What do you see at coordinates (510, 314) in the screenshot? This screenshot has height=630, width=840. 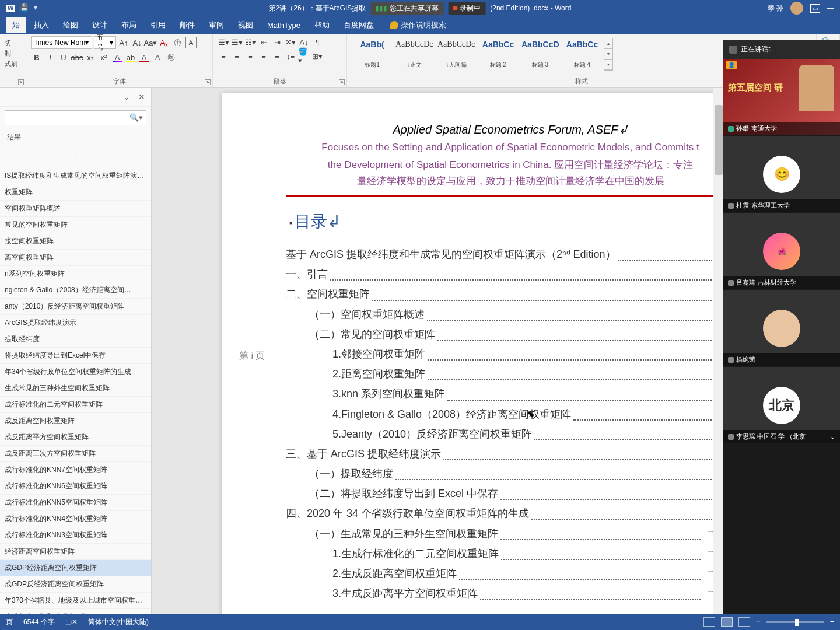 I see `toc-entry: （一）空间权重矩阵概述 →` at bounding box center [510, 314].